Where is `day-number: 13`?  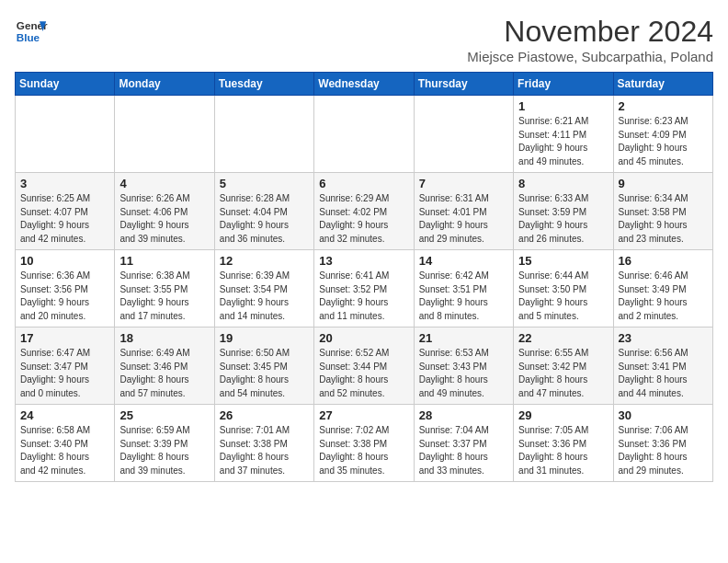
day-number: 13 is located at coordinates (364, 261).